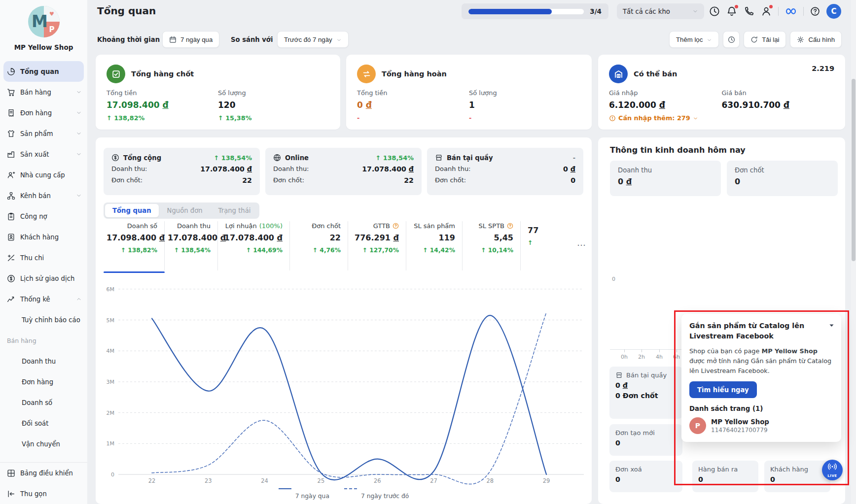  What do you see at coordinates (313, 39) in the screenshot?
I see `compare-select: Trước đó 7 ngày` at bounding box center [313, 39].